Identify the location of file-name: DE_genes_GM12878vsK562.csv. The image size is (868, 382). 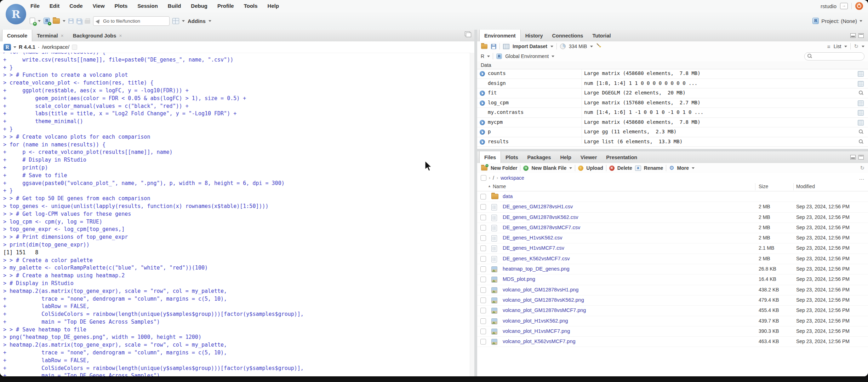
(541, 217).